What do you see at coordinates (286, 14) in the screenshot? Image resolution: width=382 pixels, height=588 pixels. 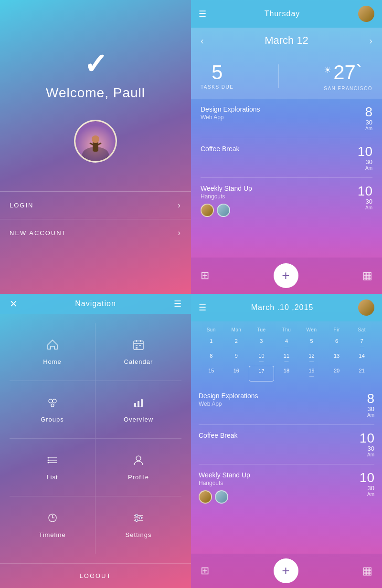 I see `calendar-header: ☰ Thursday` at bounding box center [286, 14].